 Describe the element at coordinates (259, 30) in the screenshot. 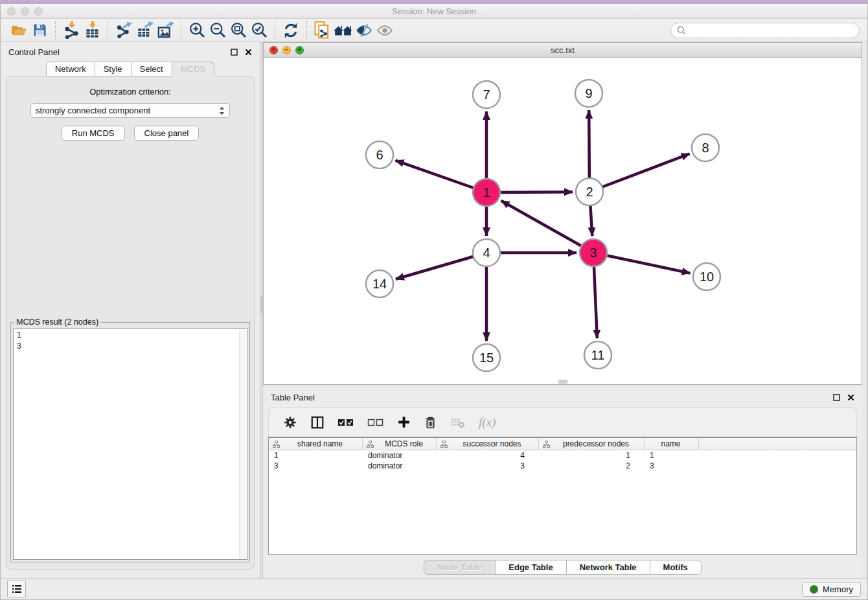

I see `zoom-selected-button` at that location.